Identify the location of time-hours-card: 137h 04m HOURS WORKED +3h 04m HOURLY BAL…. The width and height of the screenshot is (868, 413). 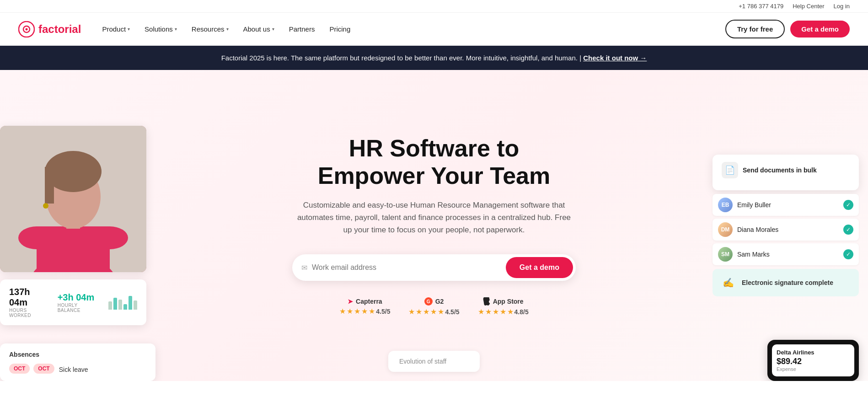
(73, 302).